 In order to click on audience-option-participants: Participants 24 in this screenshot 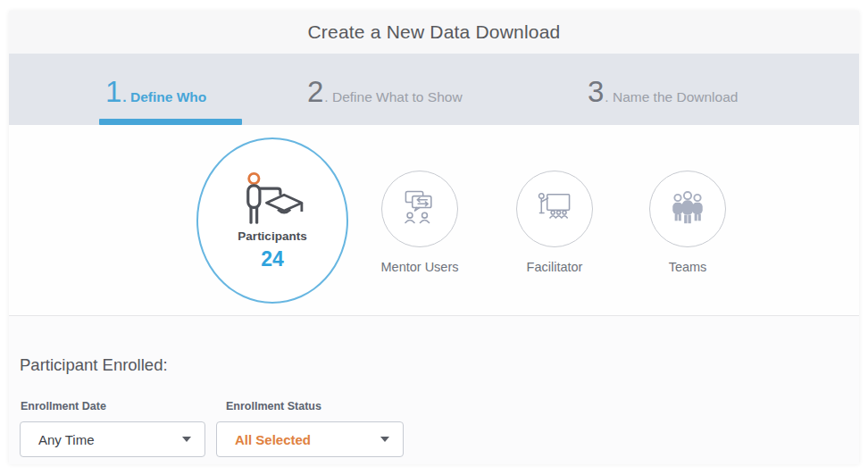, I will do `click(272, 221)`.